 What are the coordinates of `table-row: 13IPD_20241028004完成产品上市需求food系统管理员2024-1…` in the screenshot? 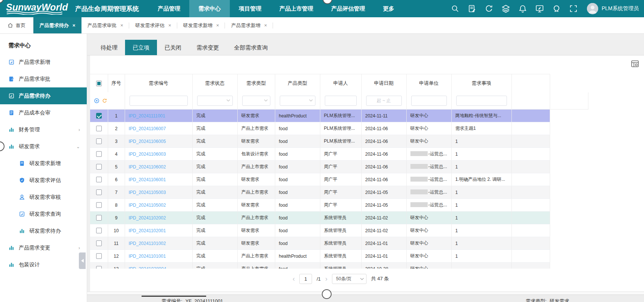 It's located at (339, 266).